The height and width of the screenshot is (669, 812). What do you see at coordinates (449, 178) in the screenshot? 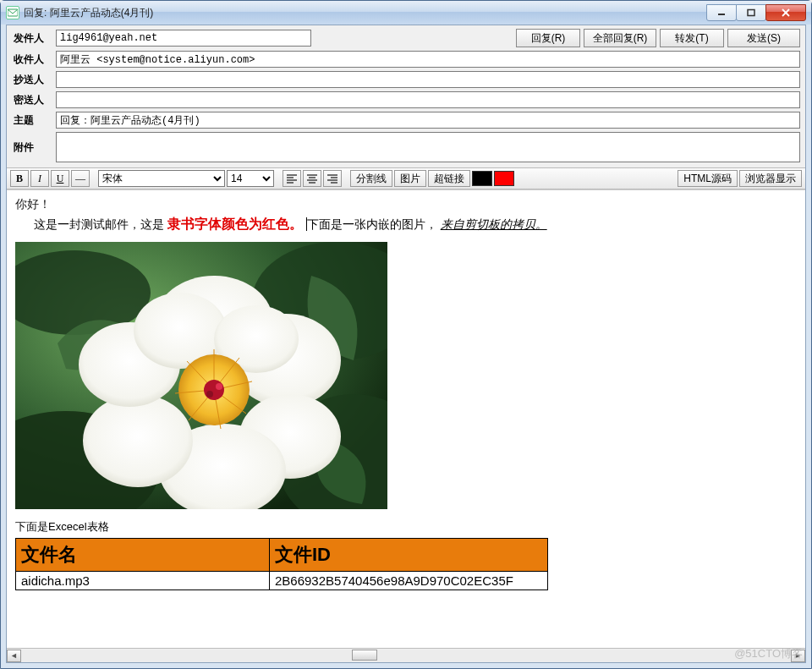
I see `link-button: 超链接` at bounding box center [449, 178].